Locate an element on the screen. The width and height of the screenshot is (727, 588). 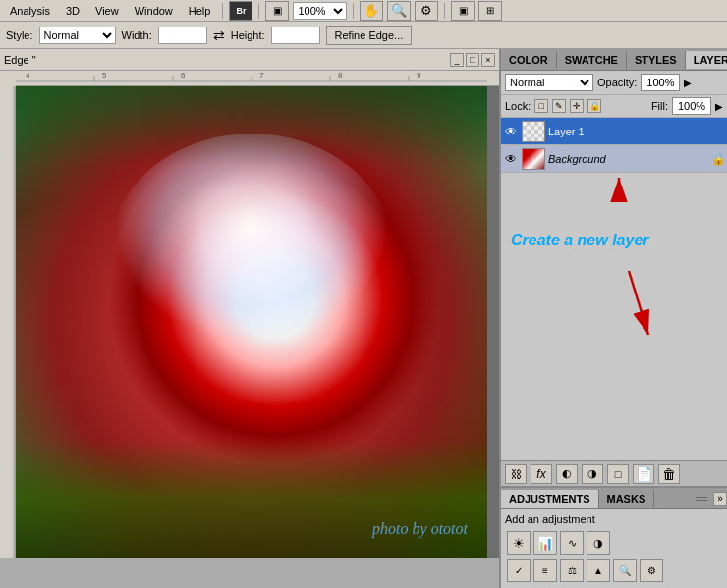
annotation-area: Create a new layer is located at coordinates (614, 271).